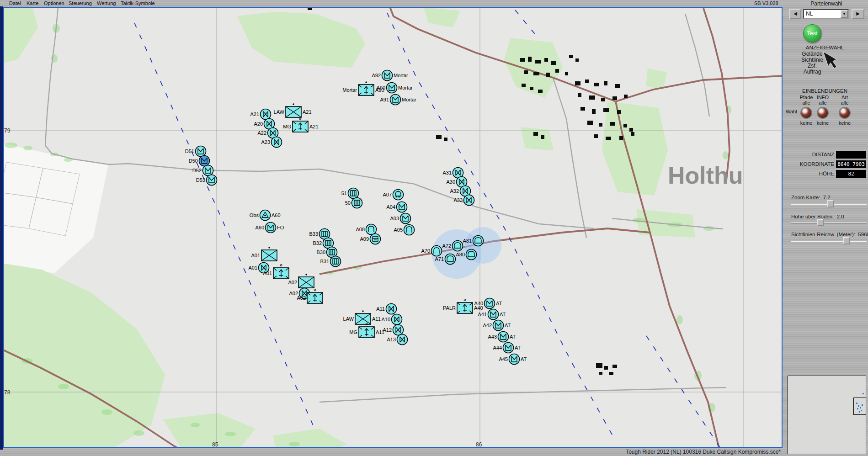  What do you see at coordinates (367, 330) in the screenshot?
I see `map-unit-MG: øMGA11` at bounding box center [367, 330].